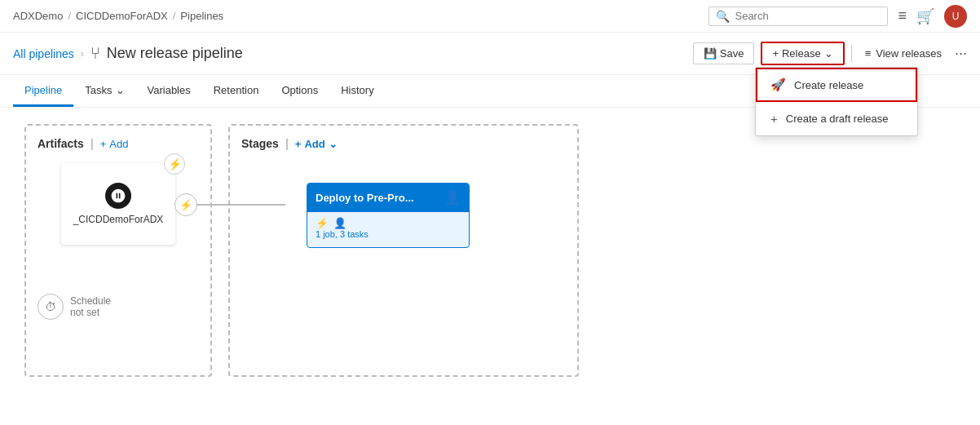 This screenshot has width=980, height=425. Describe the element at coordinates (490, 16) in the screenshot. I see `breadcrumb-bar: ADXDemo / CICDDemoForADX / Pipelines 🔍 ≡…` at that location.